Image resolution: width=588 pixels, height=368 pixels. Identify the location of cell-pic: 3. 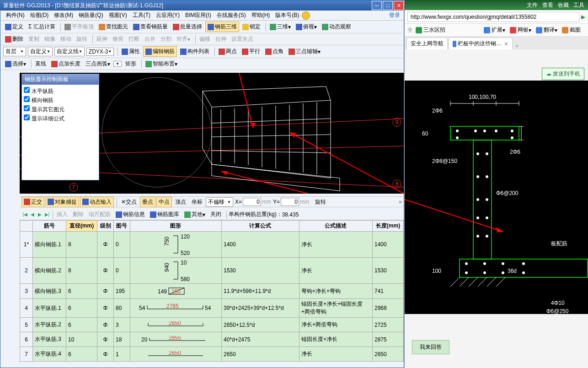
(122, 325).